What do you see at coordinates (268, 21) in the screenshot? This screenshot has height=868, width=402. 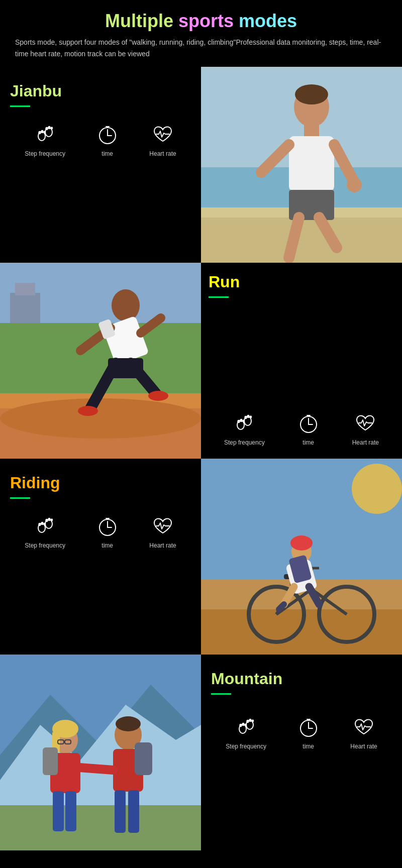 I see `title-word3: modes` at bounding box center [268, 21].